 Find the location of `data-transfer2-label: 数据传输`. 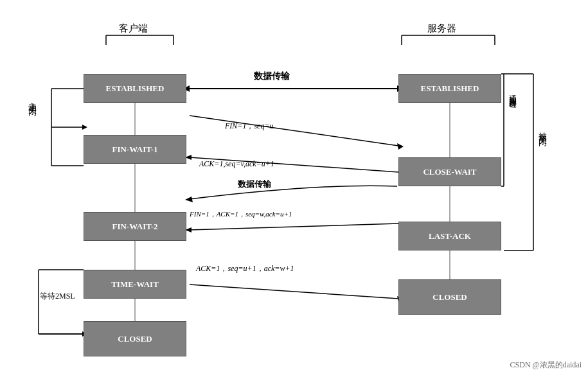

data-transfer2-label: 数据传输 is located at coordinates (254, 184).